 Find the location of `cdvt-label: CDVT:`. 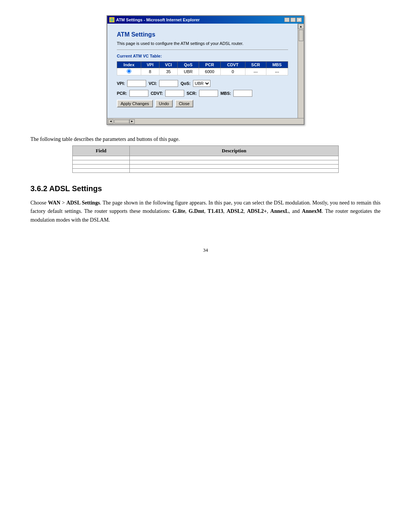

cdvt-label: CDVT: is located at coordinates (157, 93).